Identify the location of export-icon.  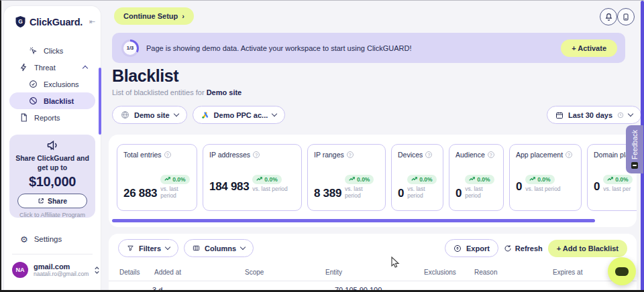
(458, 248).